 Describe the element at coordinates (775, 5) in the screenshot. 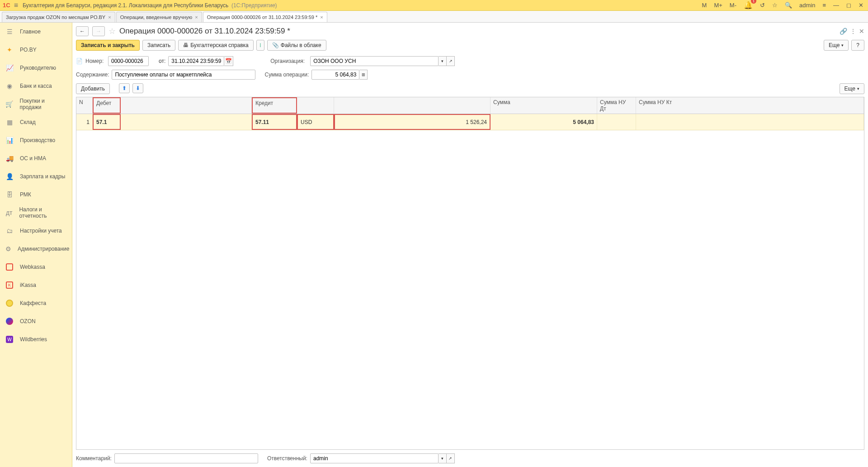

I see `star-icon: ☆` at that location.